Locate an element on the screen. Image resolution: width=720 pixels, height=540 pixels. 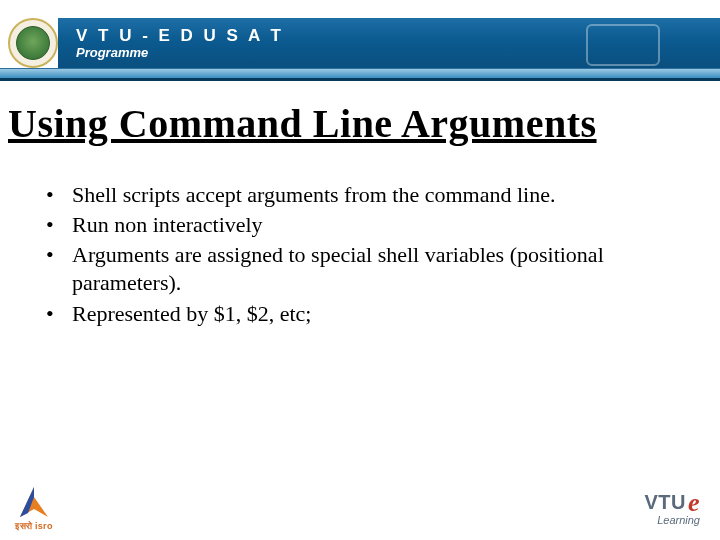
header-accent-bar is located at coordinates (360, 73).